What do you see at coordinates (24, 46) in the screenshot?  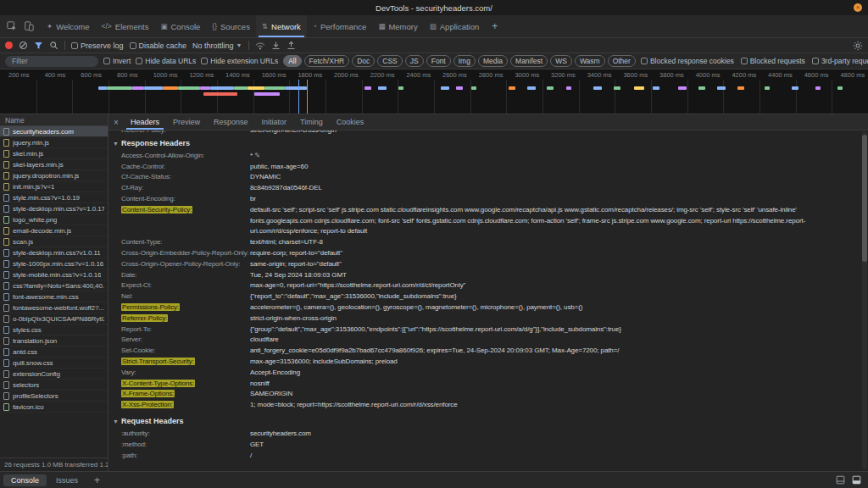 I see `clear-button` at bounding box center [24, 46].